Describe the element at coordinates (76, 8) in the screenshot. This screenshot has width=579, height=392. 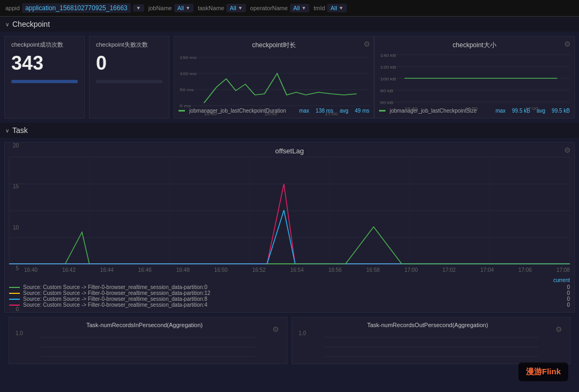
I see `appid-value: application_1568102770925_16663` at that location.